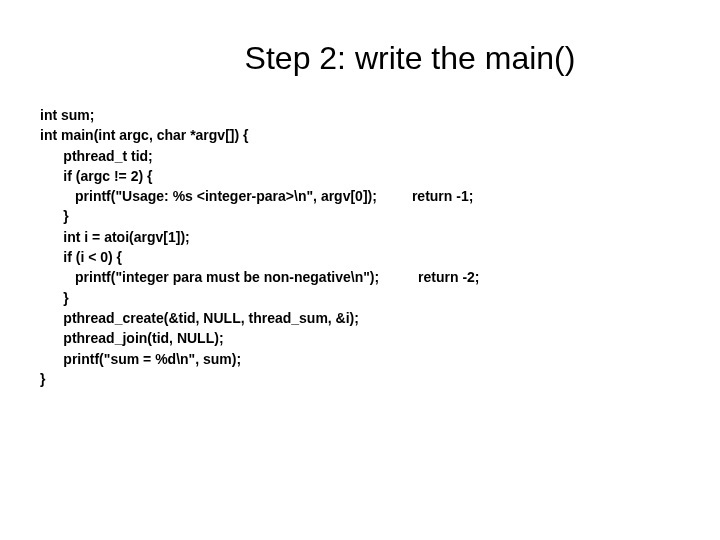 Image resolution: width=720 pixels, height=540 pixels. Describe the element at coordinates (115, 237) in the screenshot. I see `code-line: int i = atoi(argv[1]);` at that location.